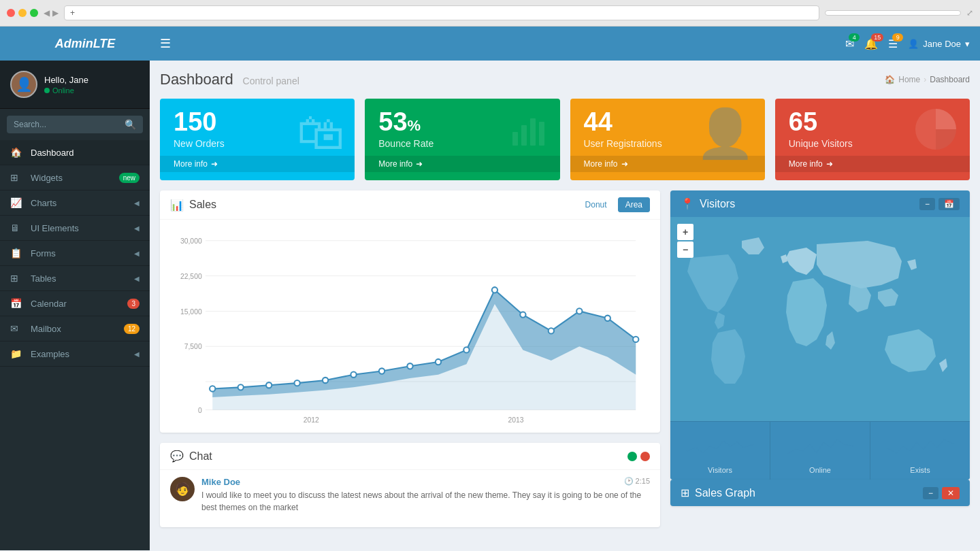 This screenshot has width=980, height=551. I want to click on sidebar-item-examples: 📁 Examples ◀, so click(75, 354).